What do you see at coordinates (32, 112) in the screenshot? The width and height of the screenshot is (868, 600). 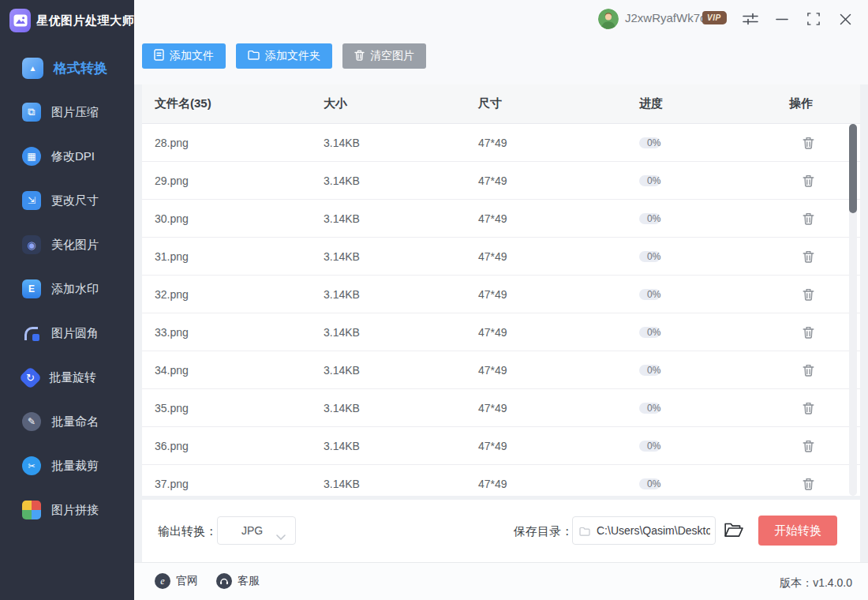 I see `image-compress-icon` at bounding box center [32, 112].